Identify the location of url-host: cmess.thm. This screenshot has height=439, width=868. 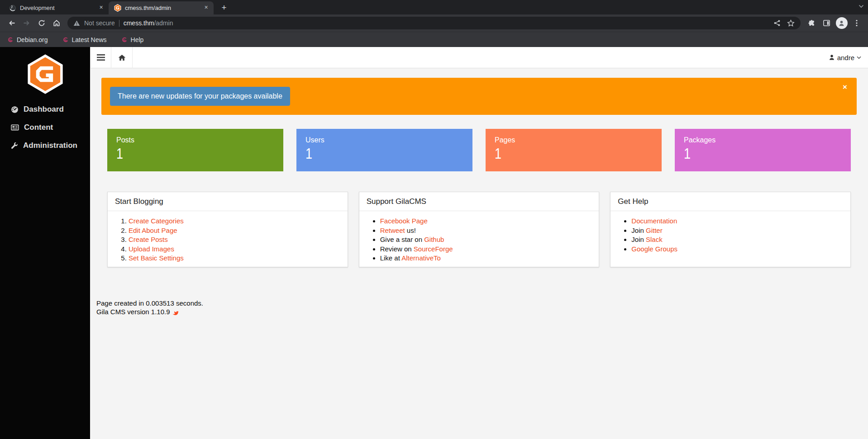
(139, 23).